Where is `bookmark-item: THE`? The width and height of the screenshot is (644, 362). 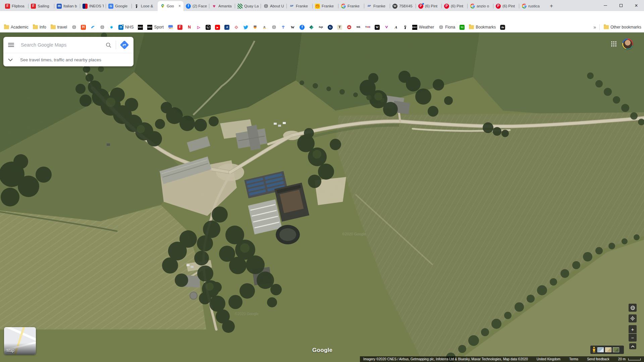 bookmark-item: THE is located at coordinates (368, 27).